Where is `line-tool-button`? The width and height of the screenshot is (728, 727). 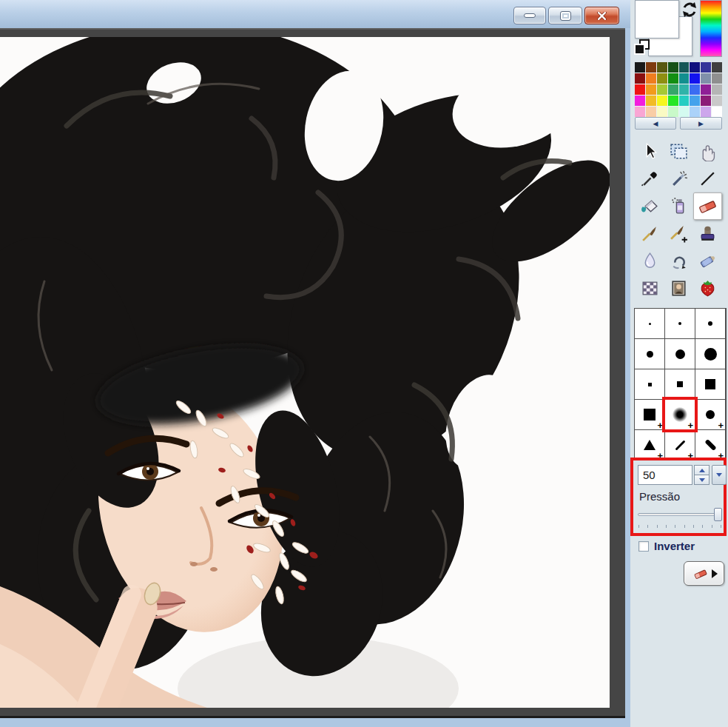 line-tool-button is located at coordinates (707, 179).